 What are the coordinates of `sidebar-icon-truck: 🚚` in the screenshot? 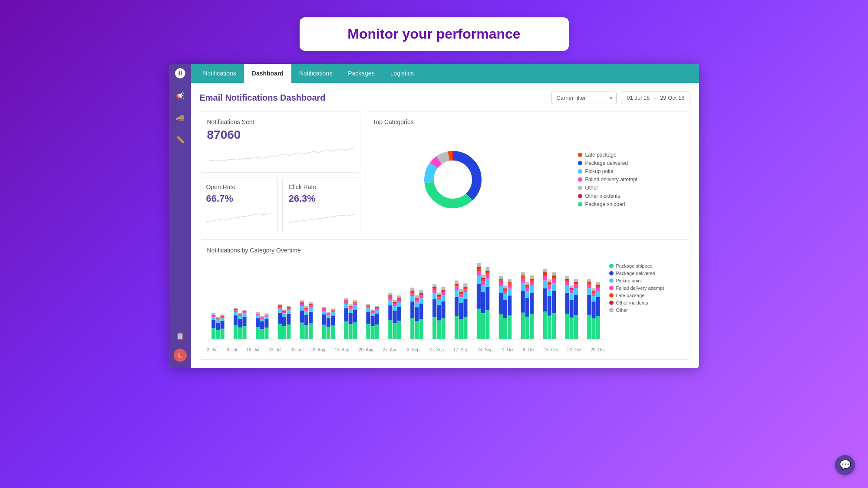 It's located at (180, 118).